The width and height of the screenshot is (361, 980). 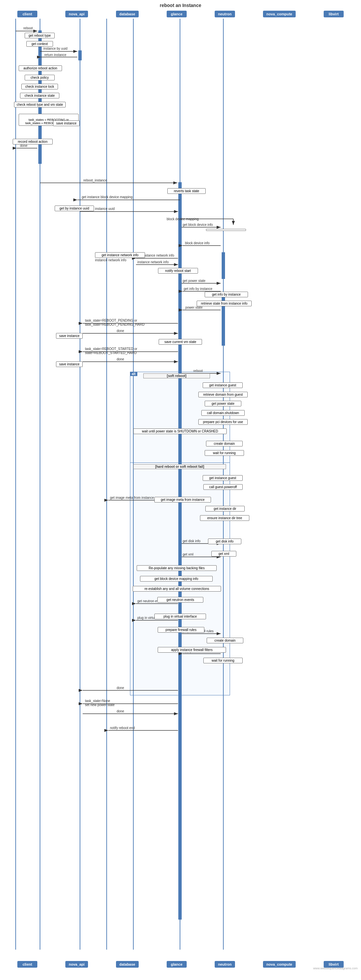 What do you see at coordinates (181, 630) in the screenshot?
I see `prepare-firewall-rules-box: prepare firewall rules` at bounding box center [181, 630].